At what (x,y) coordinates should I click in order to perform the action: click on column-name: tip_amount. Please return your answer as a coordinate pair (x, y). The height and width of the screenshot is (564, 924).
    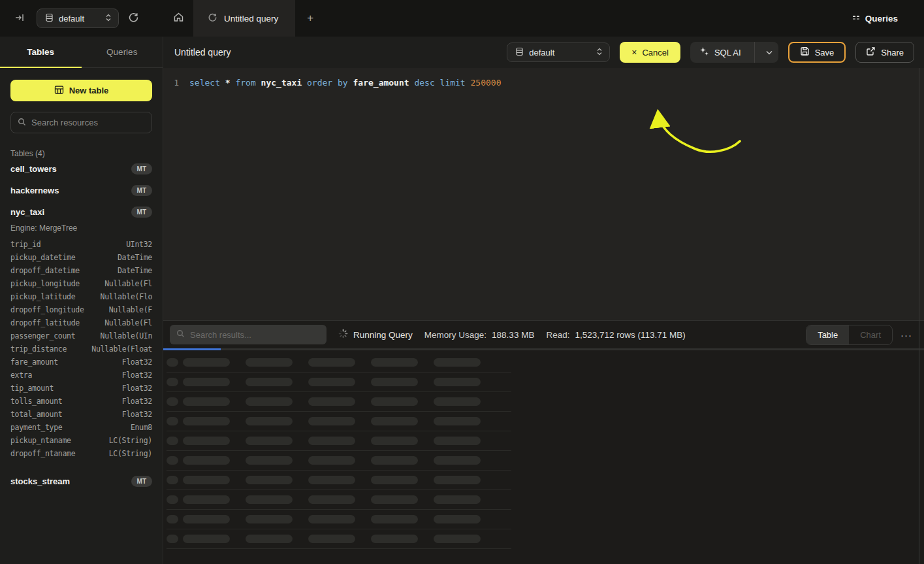
    Looking at the image, I should click on (32, 388).